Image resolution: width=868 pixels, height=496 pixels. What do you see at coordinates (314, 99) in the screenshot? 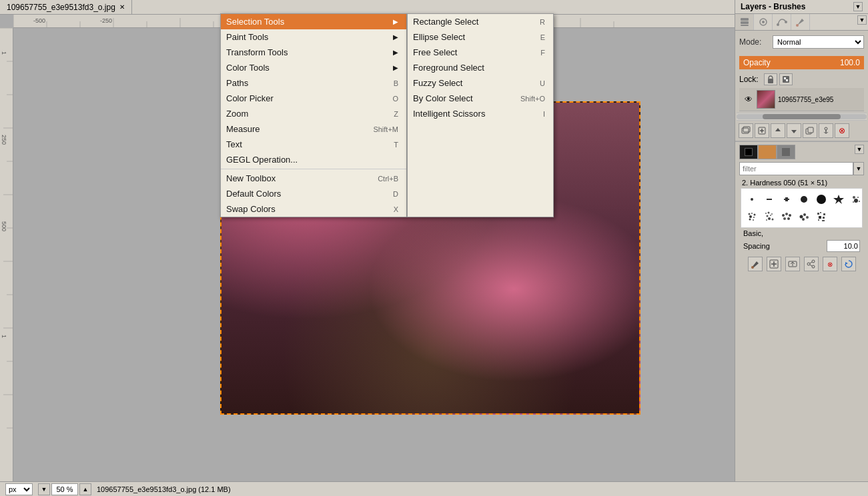
I see `menu-item-color-picker: Color Picker O` at bounding box center [314, 99].